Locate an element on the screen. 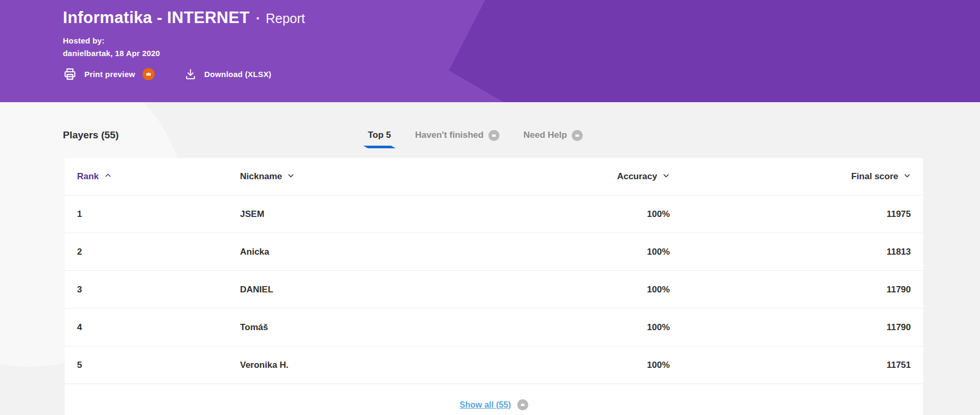 This screenshot has width=980, height=415. rank-cell: 5 is located at coordinates (158, 365).